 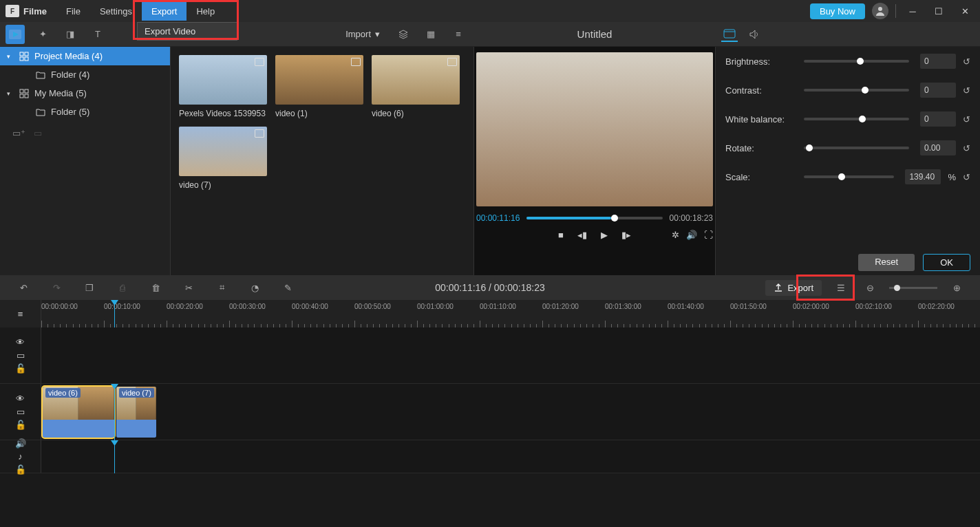 What do you see at coordinates (78, 412) in the screenshot?
I see `timeline-clip: video (6)` at bounding box center [78, 412].